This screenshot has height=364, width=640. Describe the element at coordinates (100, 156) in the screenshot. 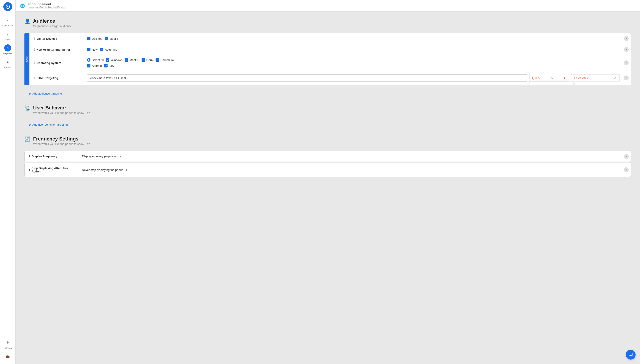

I see `display-frequency-value: Display on every page view` at that location.